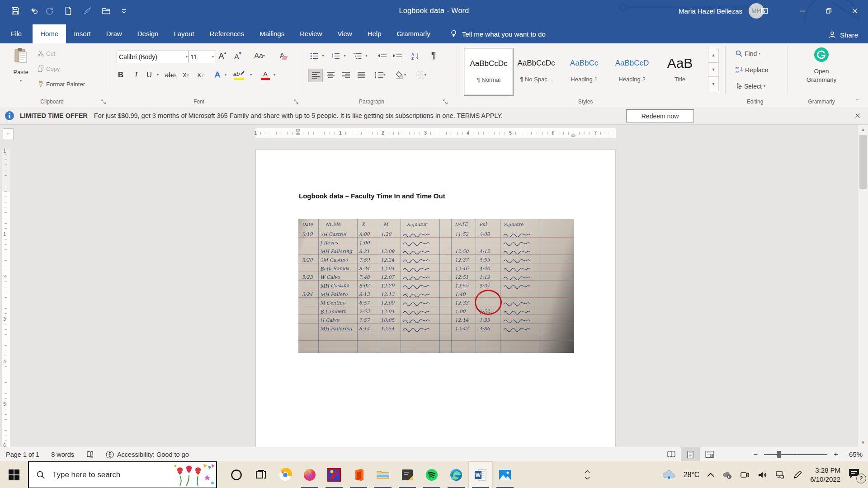 The height and width of the screenshot is (488, 868). Describe the element at coordinates (344, 56) in the screenshot. I see `numbering-dropdown: ▾` at that location.